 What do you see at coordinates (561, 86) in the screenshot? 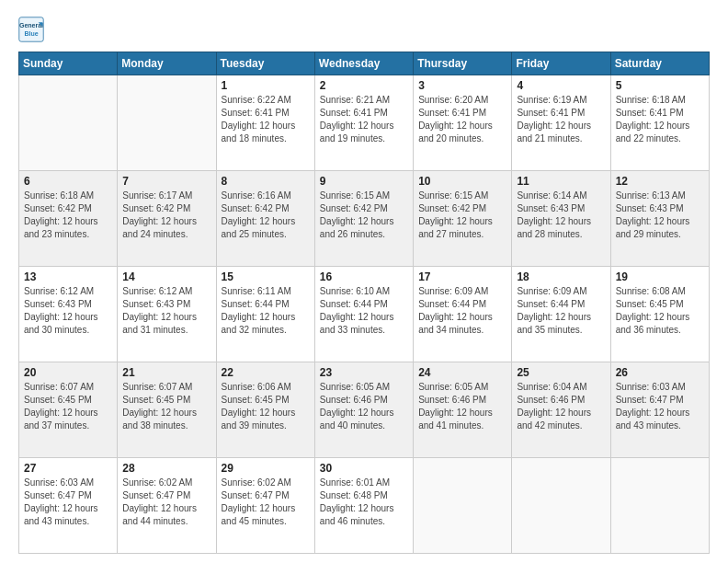
I see `day-number: 4` at bounding box center [561, 86].